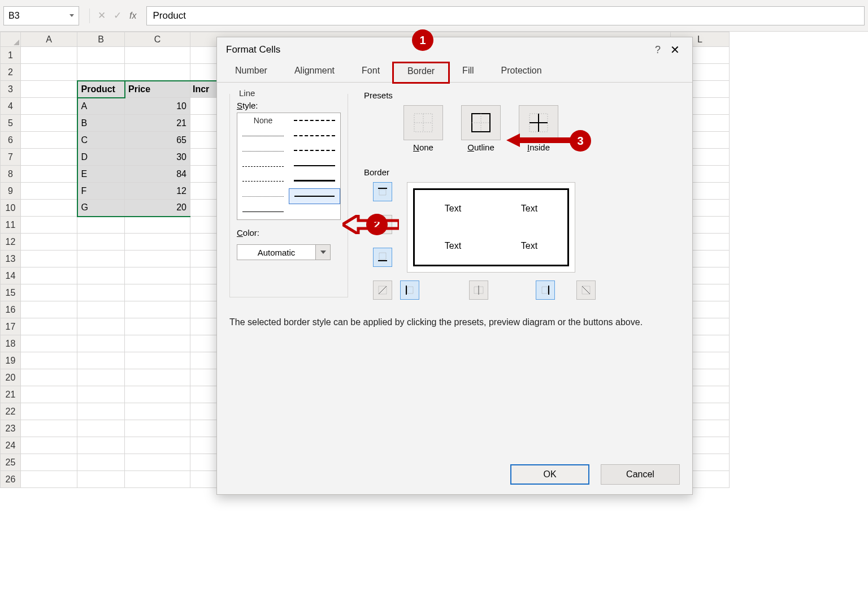  I want to click on cell-A23, so click(49, 429).